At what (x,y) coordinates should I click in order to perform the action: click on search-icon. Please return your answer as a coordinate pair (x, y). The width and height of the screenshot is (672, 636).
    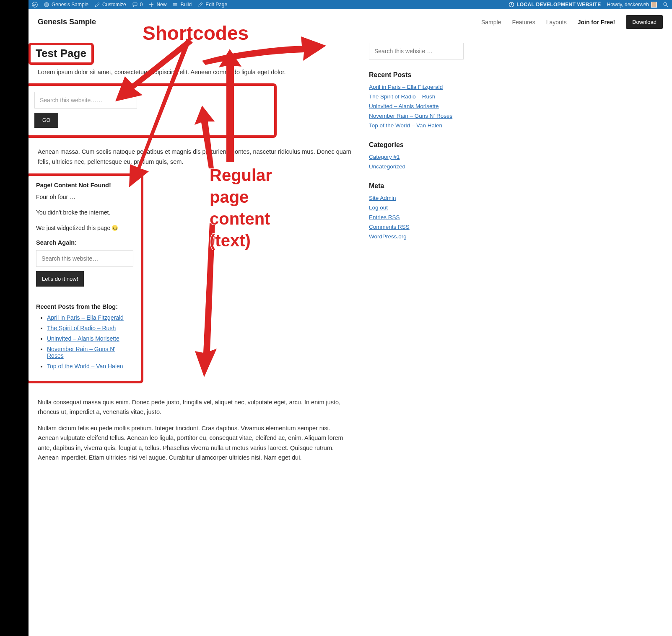
    Looking at the image, I should click on (666, 5).